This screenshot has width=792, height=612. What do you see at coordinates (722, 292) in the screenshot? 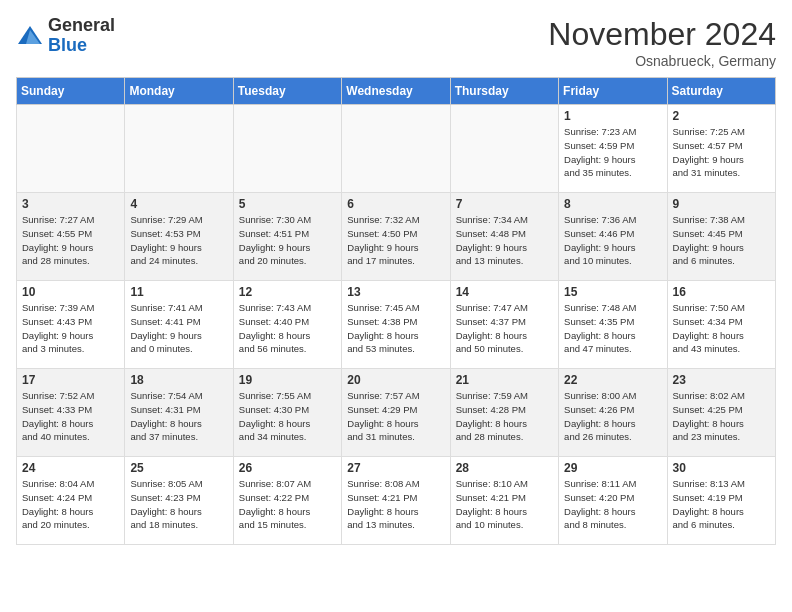
I see `day-number: 16` at bounding box center [722, 292].